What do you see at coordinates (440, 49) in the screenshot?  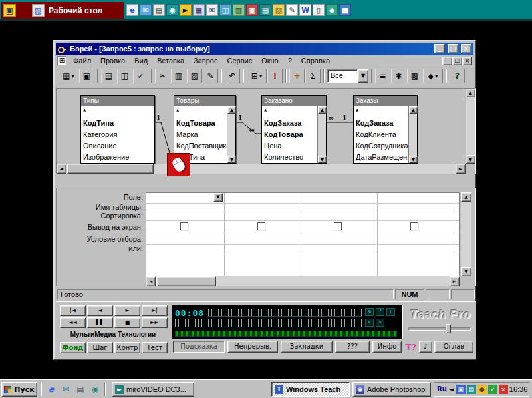 I see `minimize-button: _` at bounding box center [440, 49].